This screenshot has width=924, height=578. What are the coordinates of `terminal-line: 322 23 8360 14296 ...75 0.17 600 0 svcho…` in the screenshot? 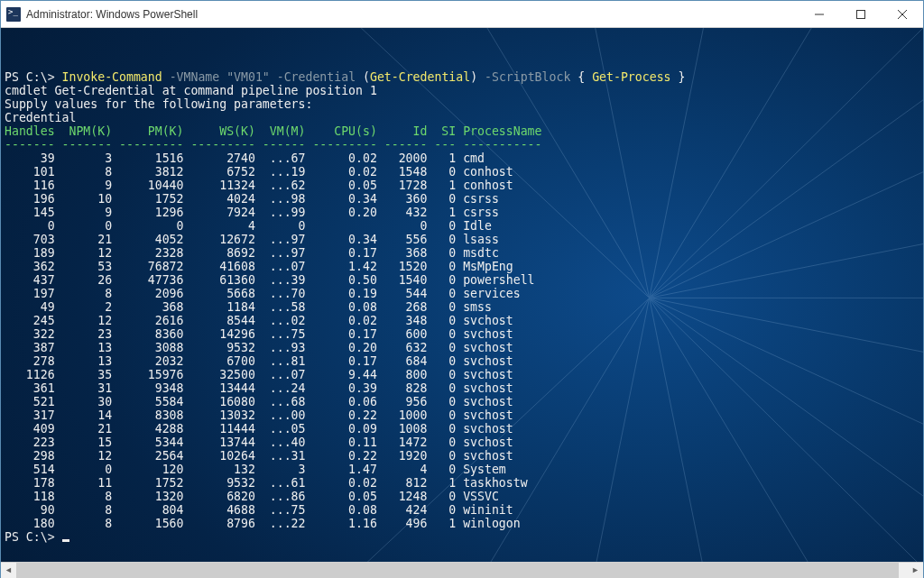 It's located at (462, 334).